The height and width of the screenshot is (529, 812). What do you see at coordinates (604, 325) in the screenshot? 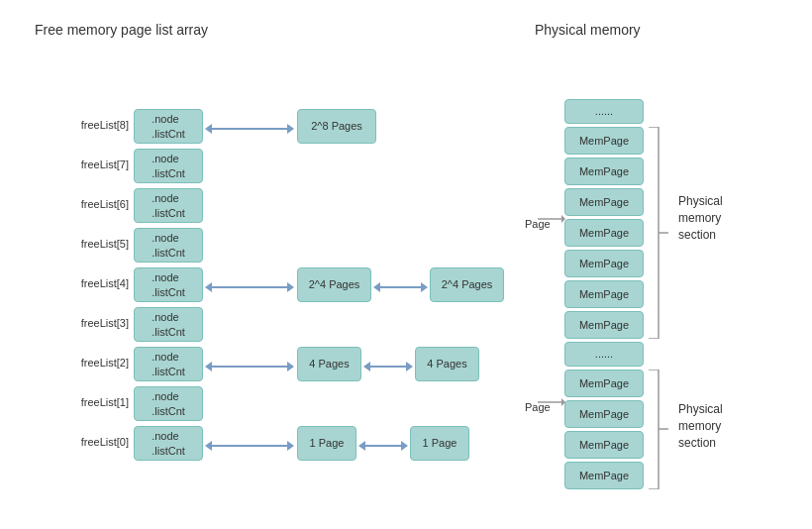
I see `phys-mempage-1-7: MemPage` at bounding box center [604, 325].